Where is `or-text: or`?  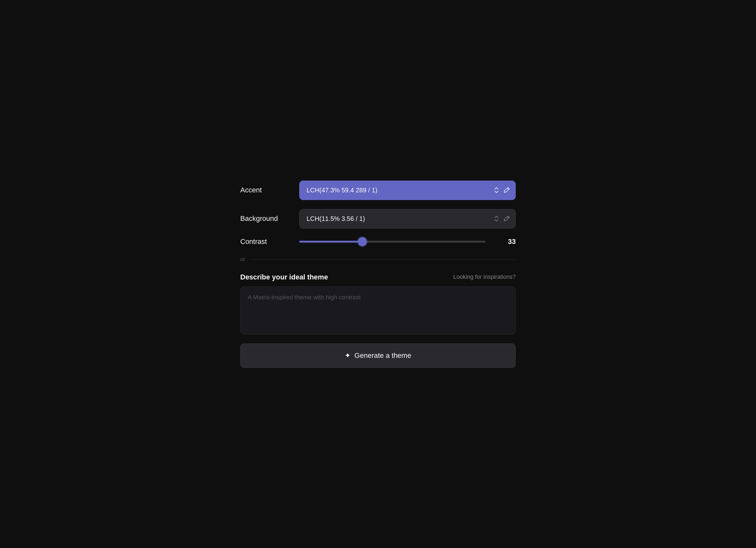
or-text: or is located at coordinates (243, 260).